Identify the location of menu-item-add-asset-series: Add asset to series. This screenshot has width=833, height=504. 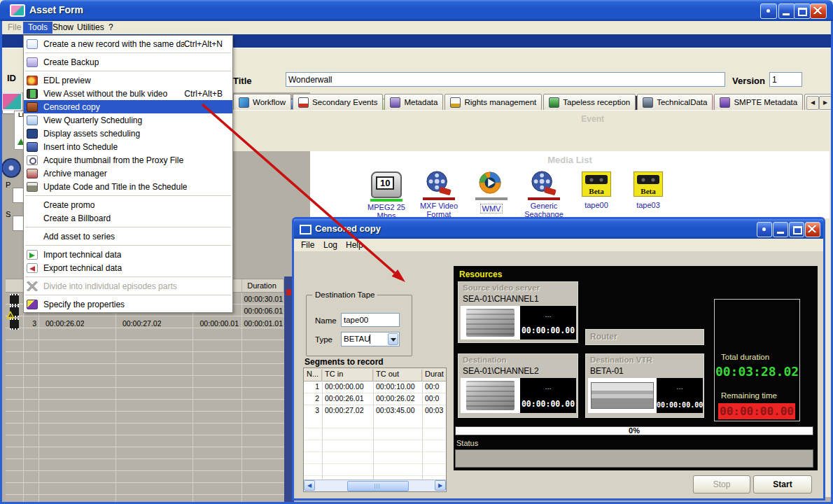
(128, 237).